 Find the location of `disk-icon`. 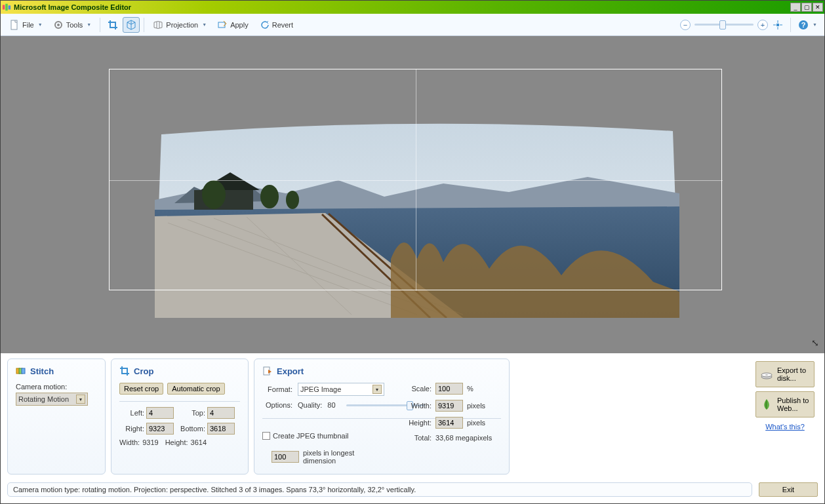

disk-icon is located at coordinates (767, 374).